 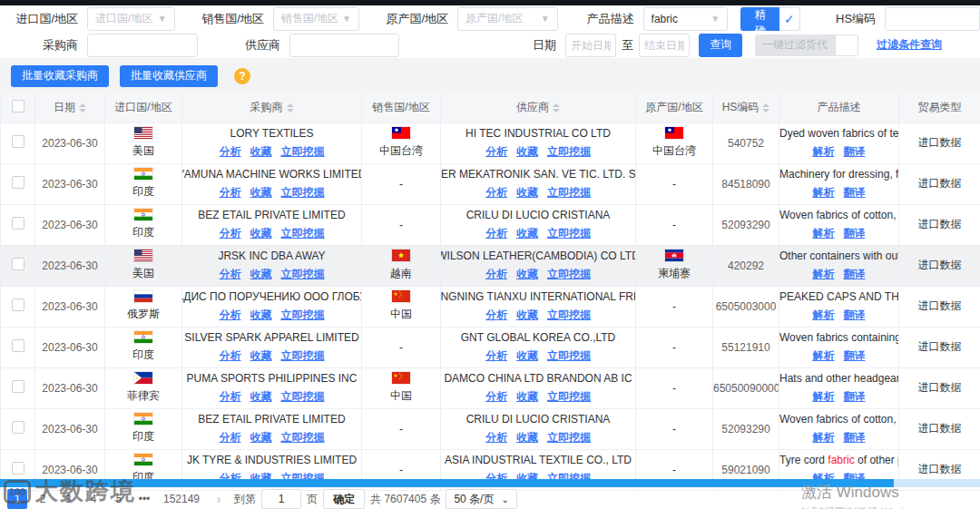 I want to click on date-end-field, so click(x=664, y=45).